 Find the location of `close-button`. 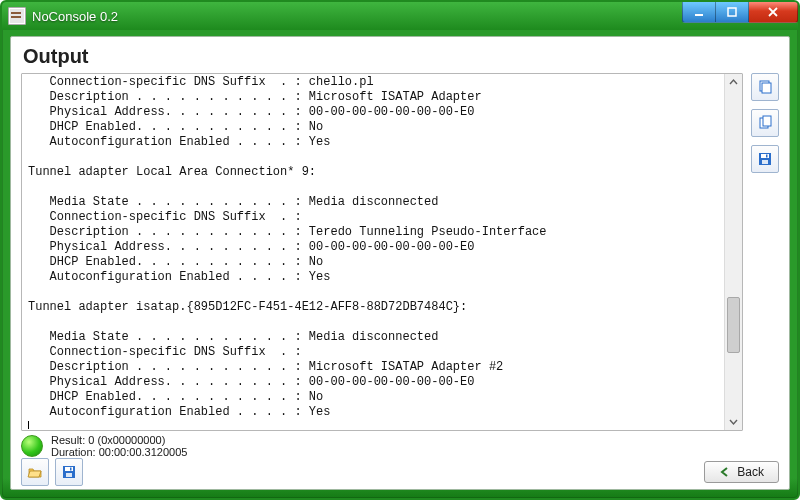

close-button is located at coordinates (774, 12).